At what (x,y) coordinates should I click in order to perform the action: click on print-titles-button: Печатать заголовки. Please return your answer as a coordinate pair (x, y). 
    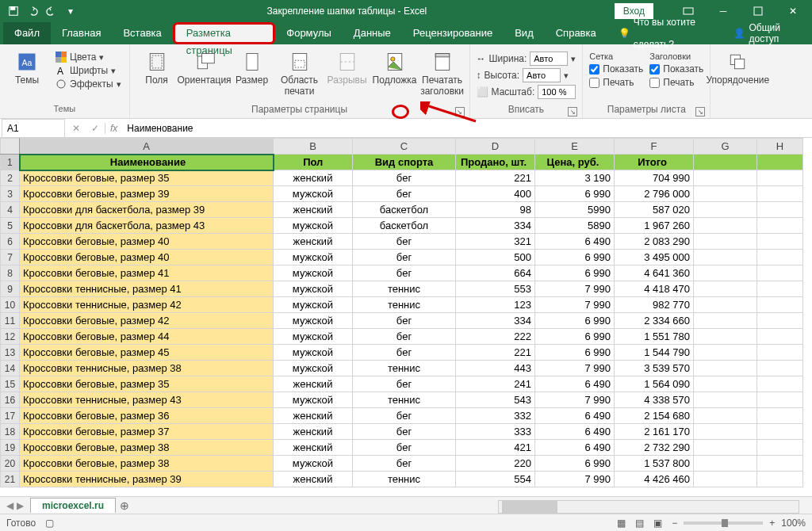
    Looking at the image, I should click on (442, 72).